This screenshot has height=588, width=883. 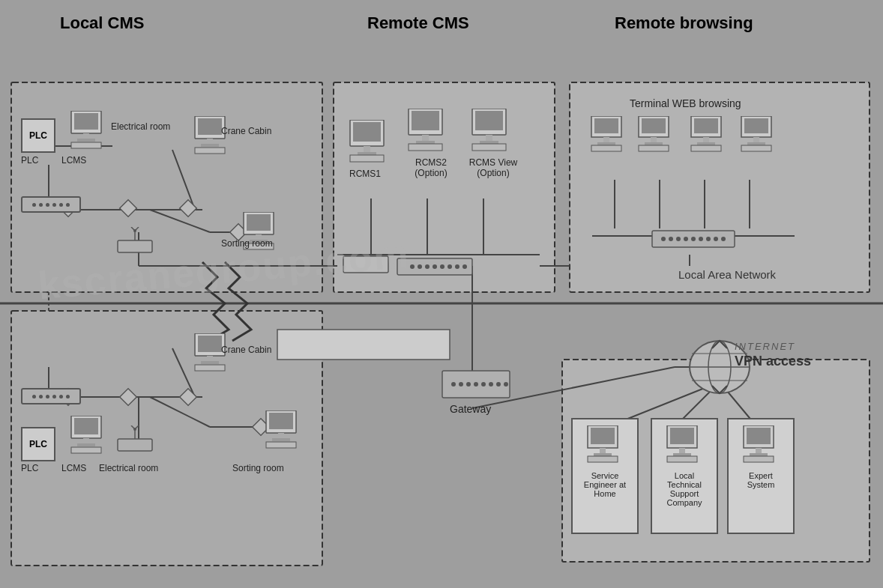 What do you see at coordinates (493, 168) in the screenshot?
I see `rcms-view-label: RCMS View(Option)` at bounding box center [493, 168].